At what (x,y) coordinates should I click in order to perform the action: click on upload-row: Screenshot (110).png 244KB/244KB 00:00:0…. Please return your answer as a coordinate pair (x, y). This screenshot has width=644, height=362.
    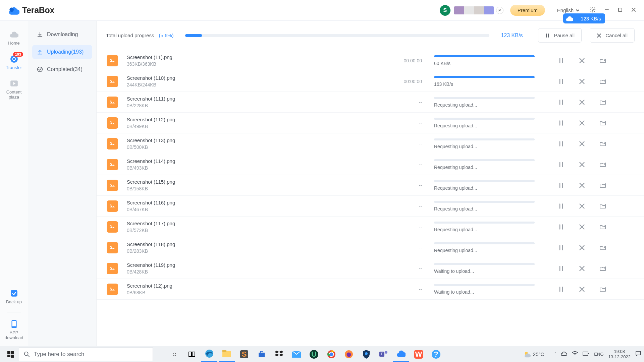
    Looking at the image, I should click on (370, 81).